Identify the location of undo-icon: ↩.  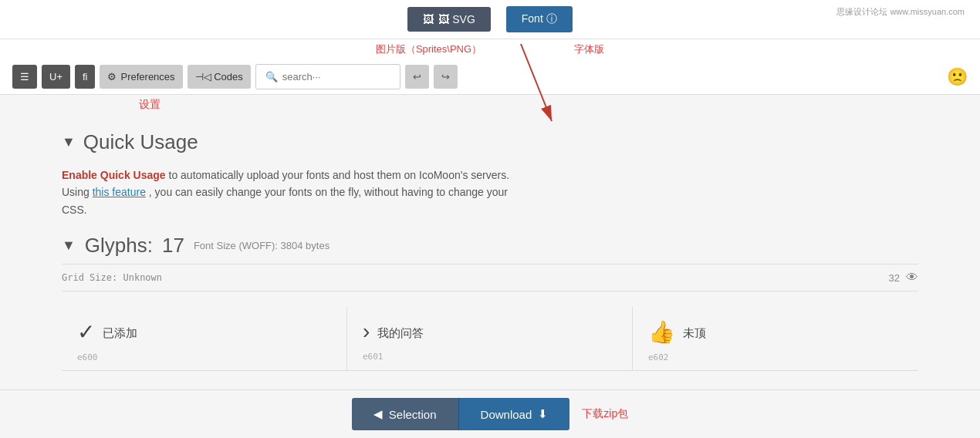
(417, 77).